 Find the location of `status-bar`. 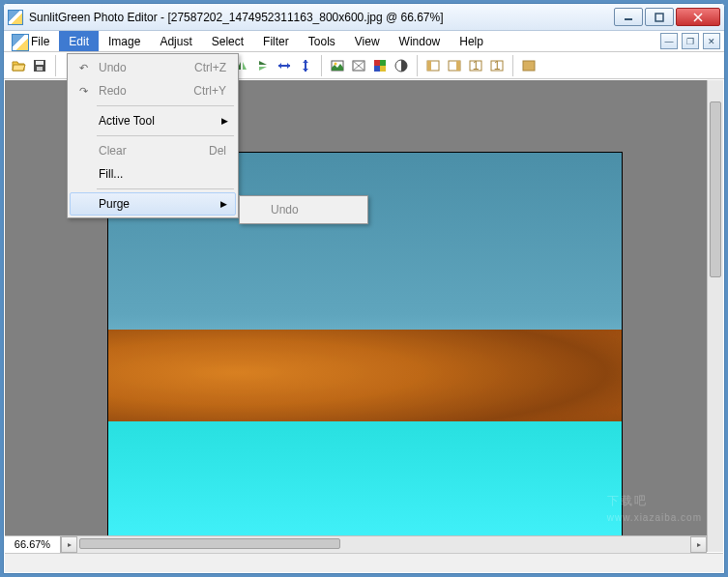

status-bar is located at coordinates (364, 563).